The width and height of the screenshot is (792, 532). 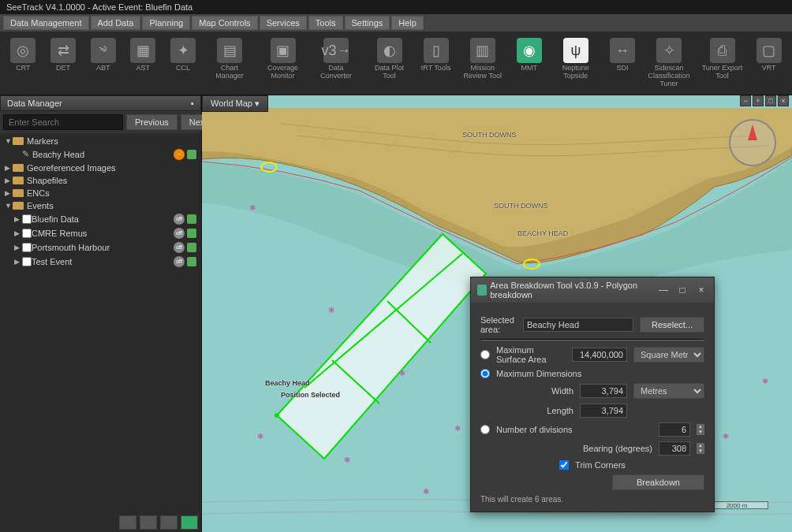 What do you see at coordinates (768, 63) in the screenshot?
I see `tool-vrt: ▢VRT` at bounding box center [768, 63].